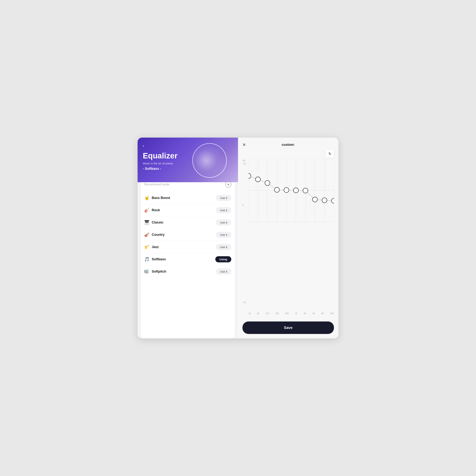  Describe the element at coordinates (157, 184) in the screenshot. I see `recommend-label: Recommend mode` at that location.